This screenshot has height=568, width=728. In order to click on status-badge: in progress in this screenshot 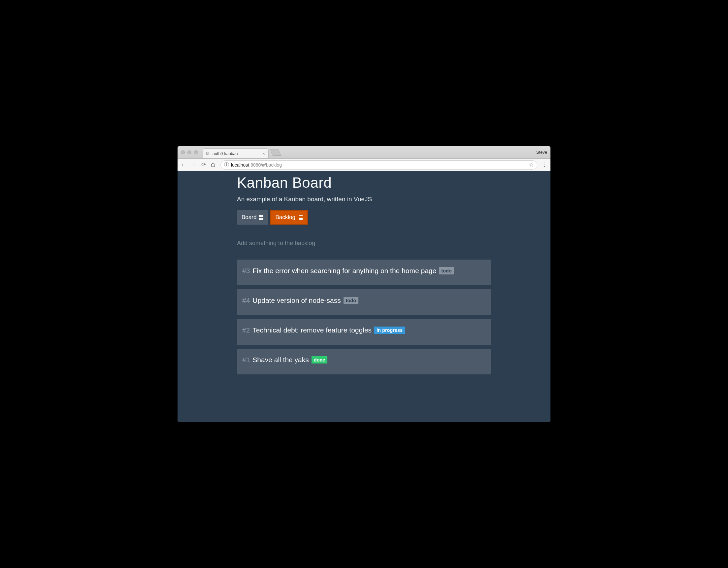, I will do `click(390, 330)`.